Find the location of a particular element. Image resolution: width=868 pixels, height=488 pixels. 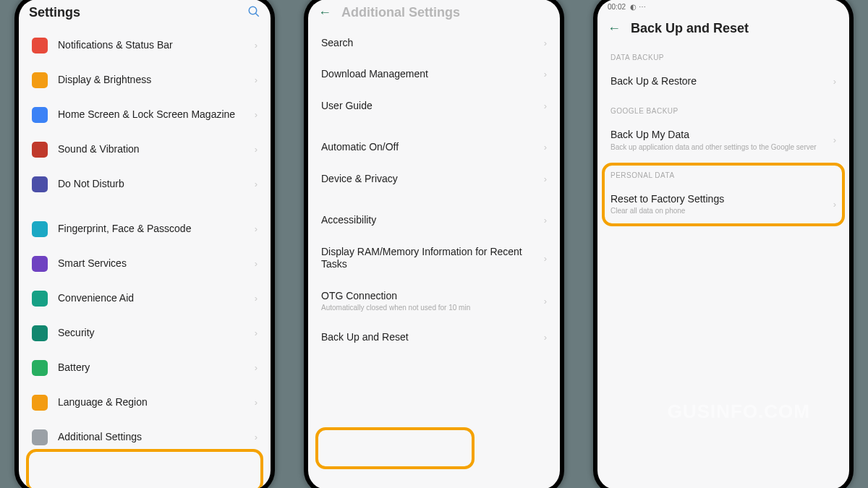

list-item: Display RAM/Memory Information for Recen… is located at coordinates (434, 259).